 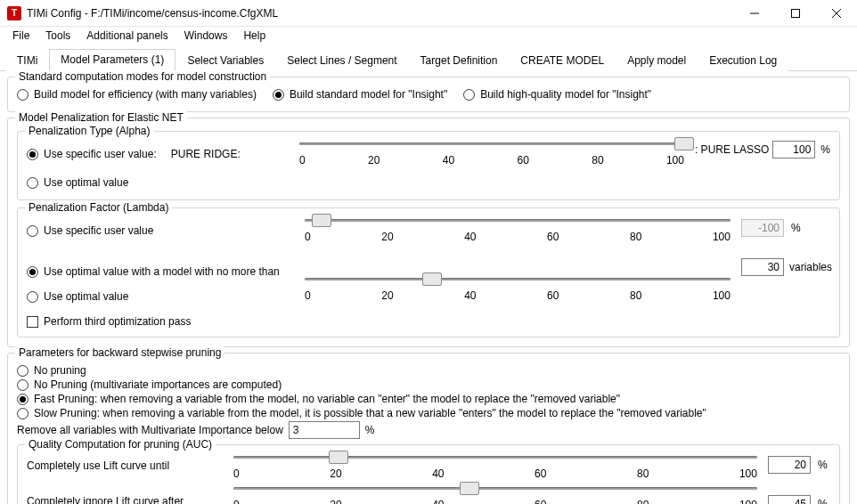 I want to click on radio-fast-pruning, so click(x=23, y=399).